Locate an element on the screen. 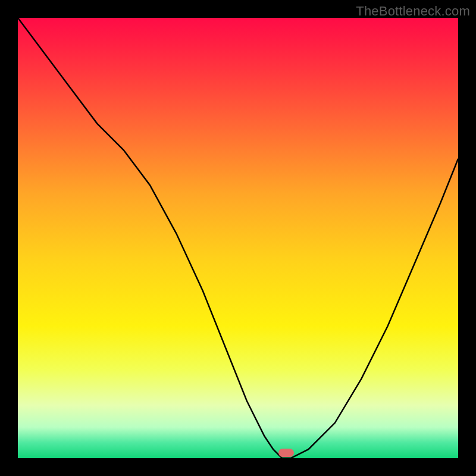  watermark-text: TheBottleneck.com is located at coordinates (413, 11).